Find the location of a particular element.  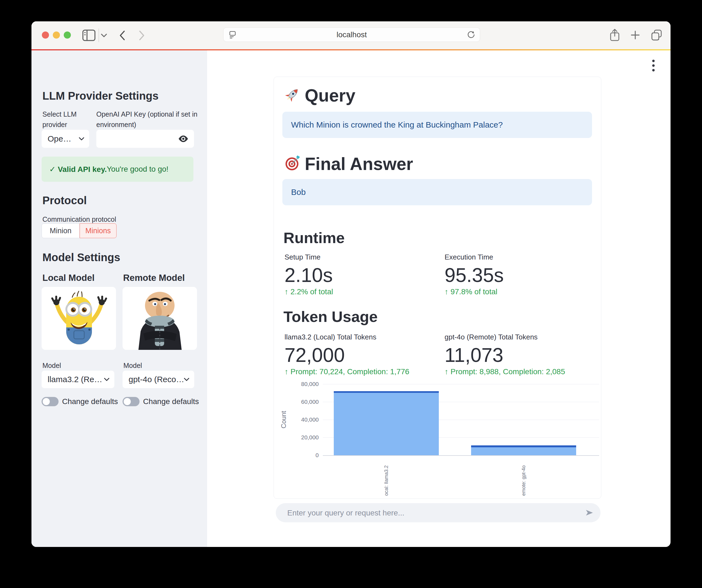

select-llm-label: Select LLM provider is located at coordinates (70, 119).